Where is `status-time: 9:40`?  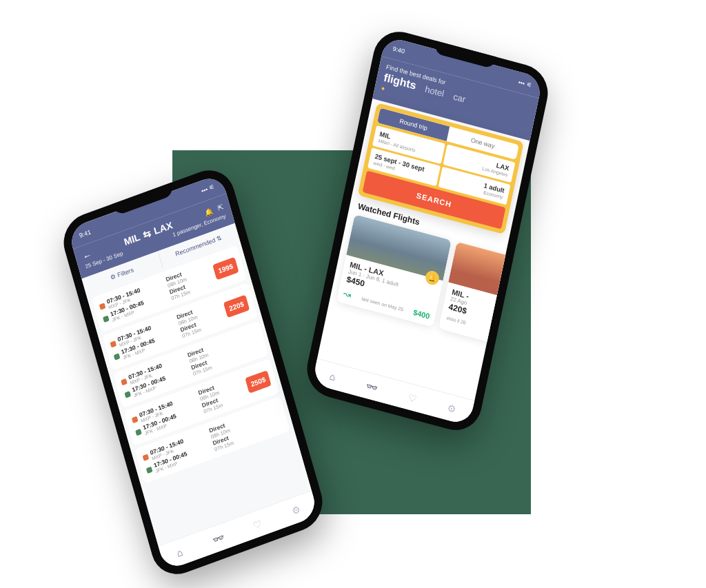
status-time: 9:40 is located at coordinates (399, 50).